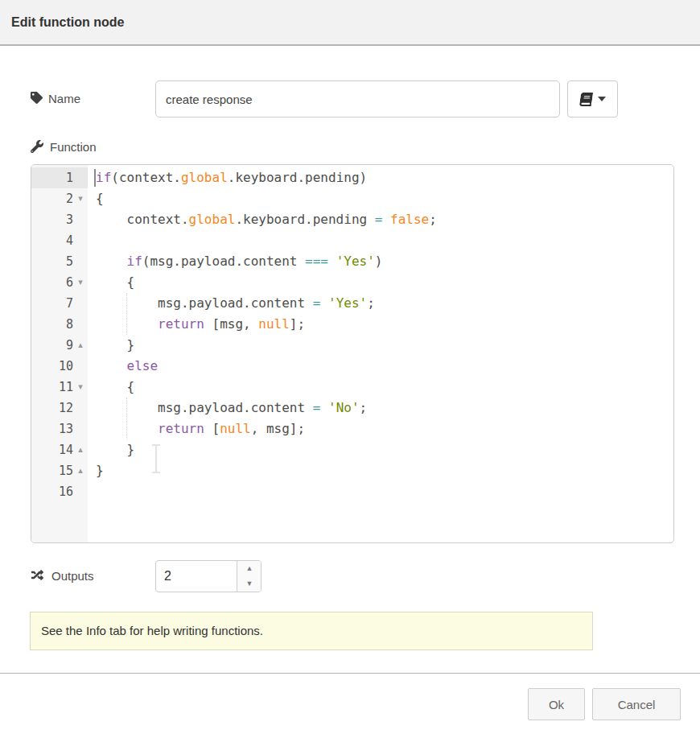  Describe the element at coordinates (60, 241) in the screenshot. I see `line-number: 4` at that location.